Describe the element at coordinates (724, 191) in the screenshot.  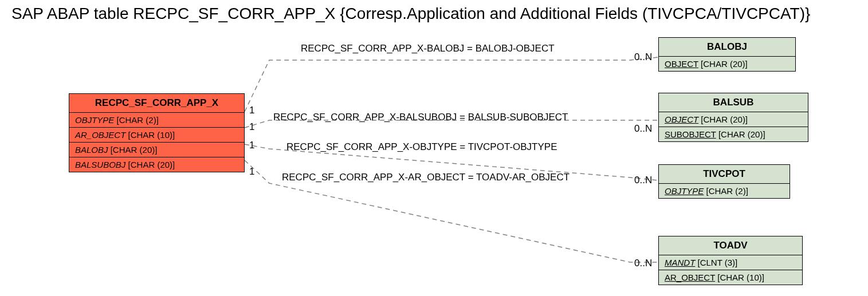
I see `entity-tivcpot-field: OBJTYPE [CHAR (2)]` at that location.